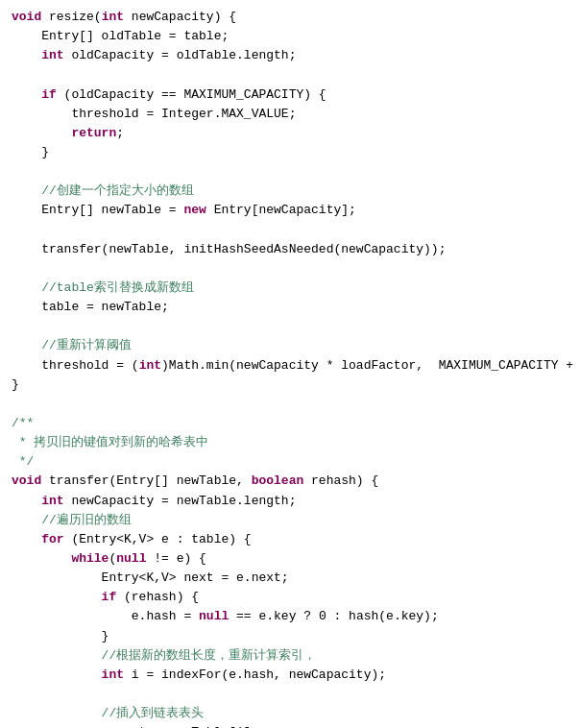 This screenshot has height=728, width=580. I want to click on code-line: table = newTable;, so click(290, 307).